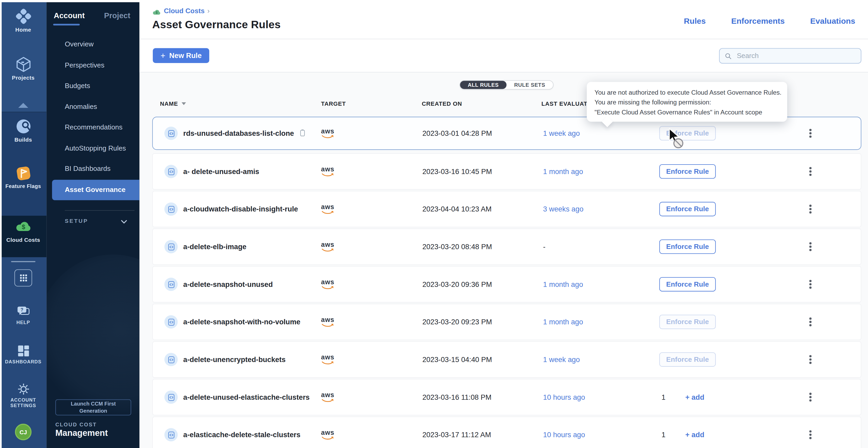 The height and width of the screenshot is (448, 868). What do you see at coordinates (93, 45) in the screenshot?
I see `nav-item-overview: Overview` at bounding box center [93, 45].